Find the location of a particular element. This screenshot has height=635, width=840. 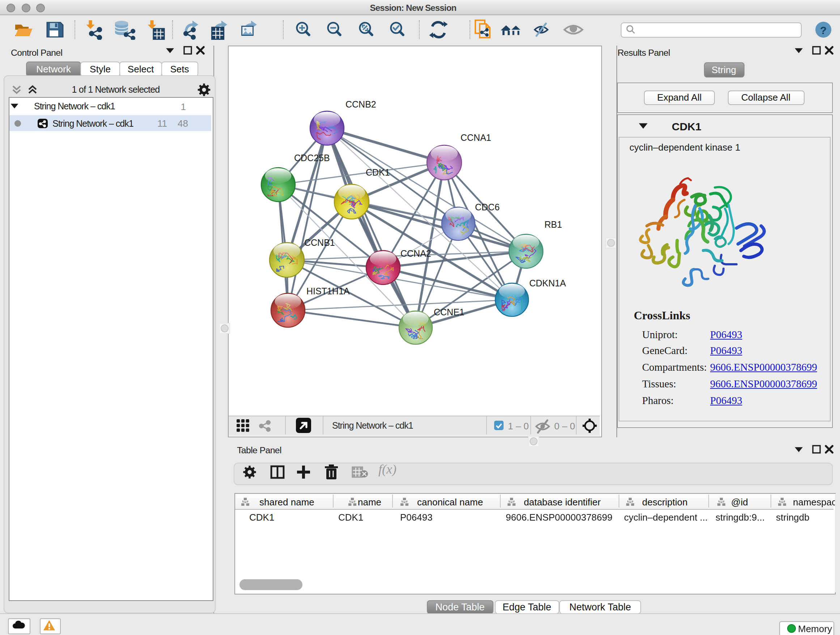

svg-text: CCNE1 is located at coordinates (449, 312).